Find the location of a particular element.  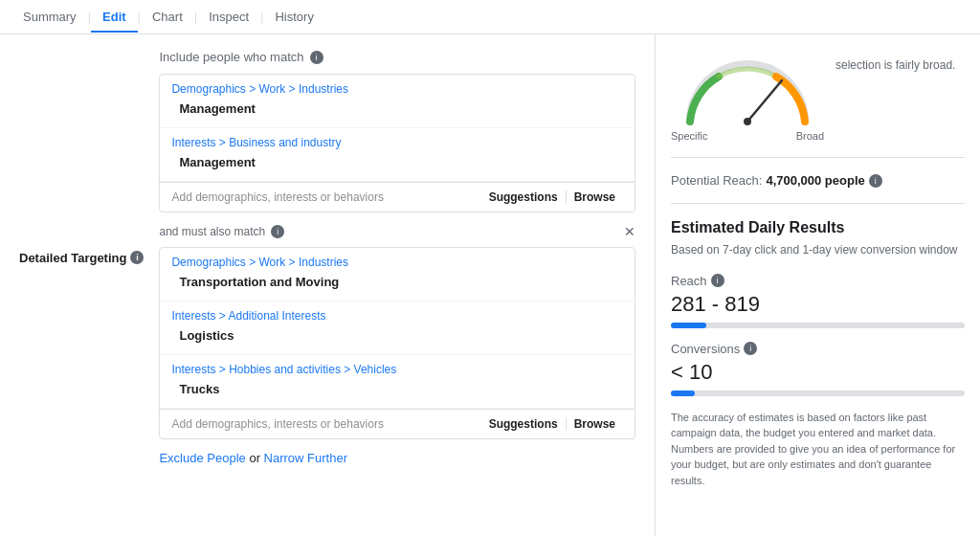

breadcrumb-1: Demographics > Work > Industries is located at coordinates (397, 89).